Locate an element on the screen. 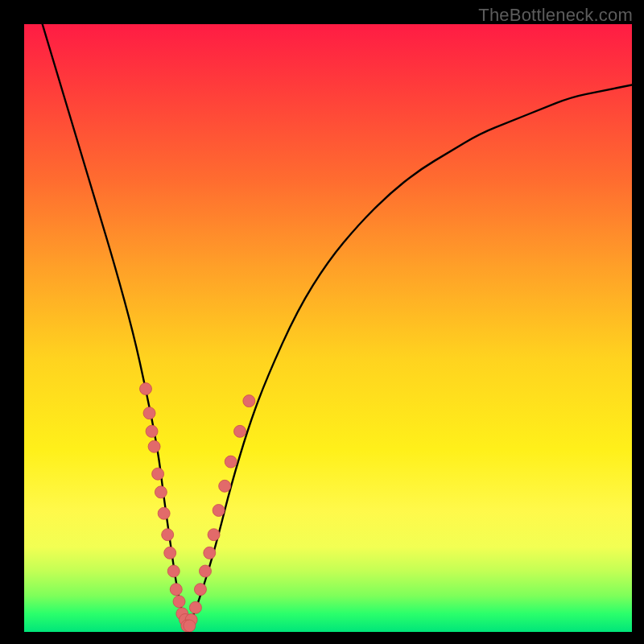  watermark-text: TheBottleneck.com is located at coordinates (555, 15).